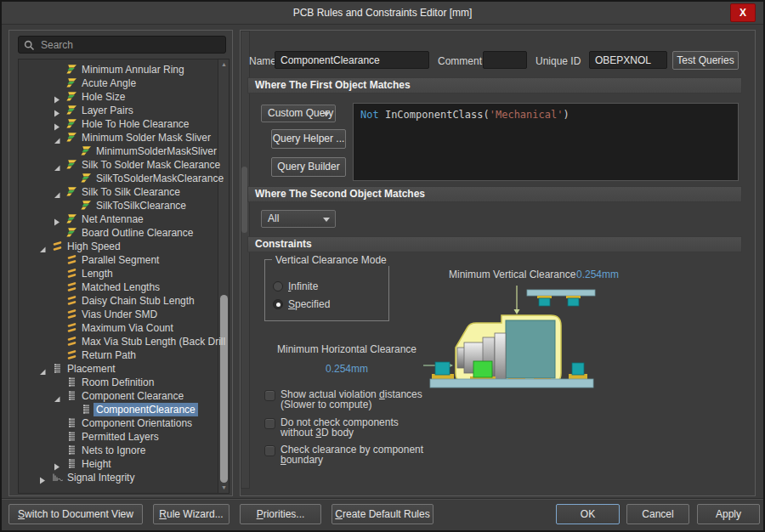  Describe the element at coordinates (124, 301) in the screenshot. I see `tree-item: Daisy Chain Stub Length` at that location.